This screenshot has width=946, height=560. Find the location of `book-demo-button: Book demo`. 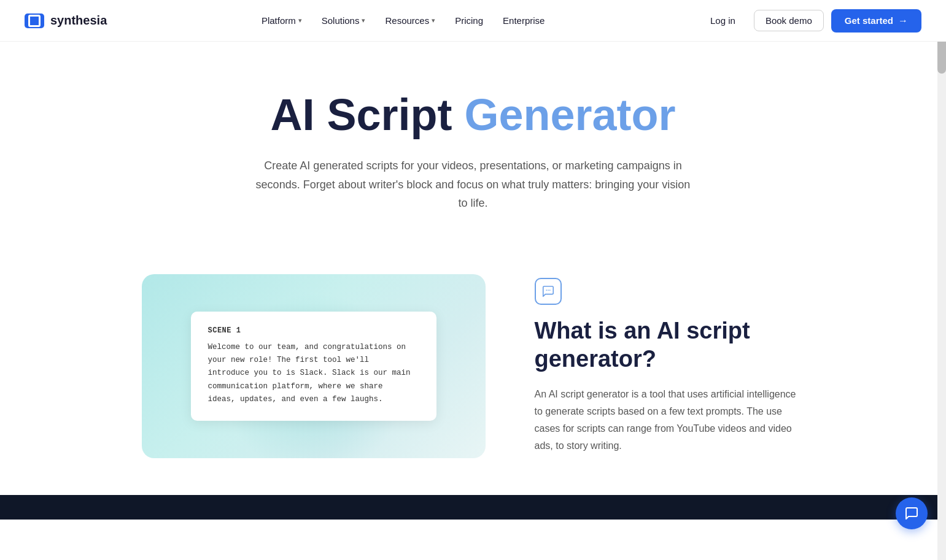

book-demo-button: Book demo is located at coordinates (789, 21).